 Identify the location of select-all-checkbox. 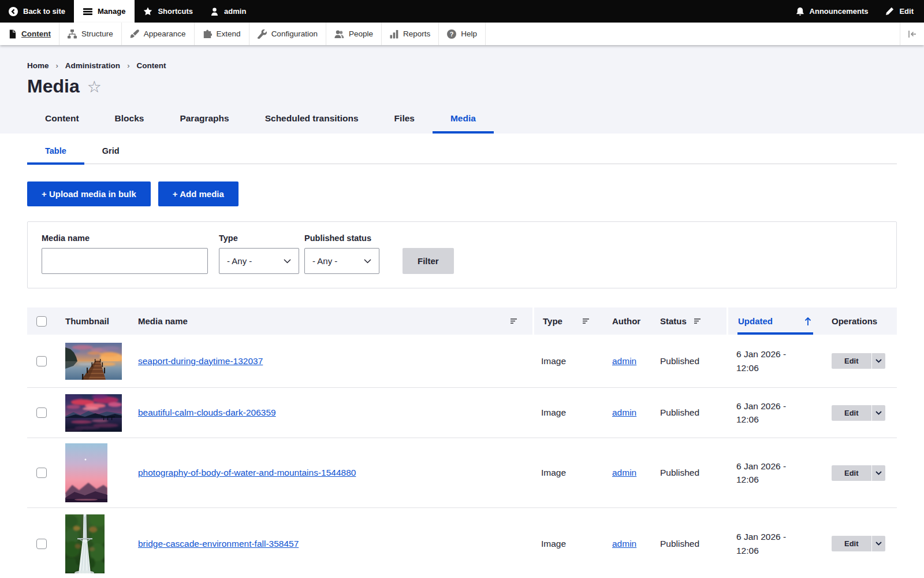
(42, 321).